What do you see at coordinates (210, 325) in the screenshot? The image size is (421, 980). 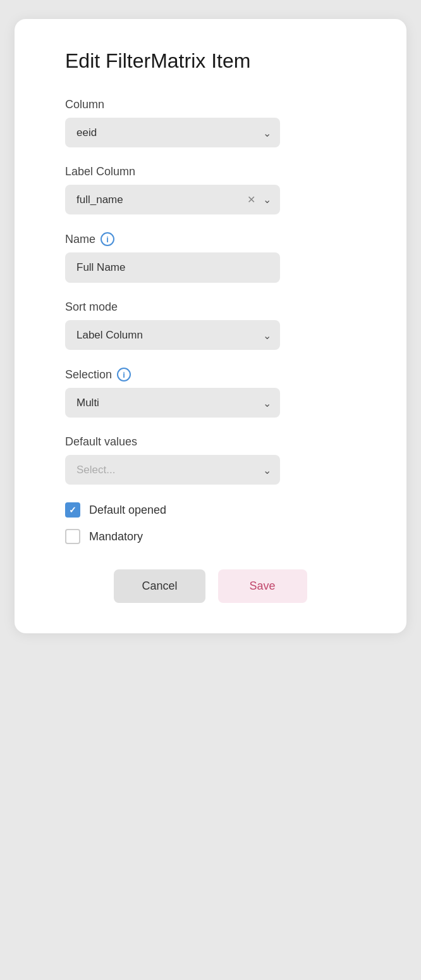 I see `sort-mode-field-group: Sort mode Label Column ⌄` at bounding box center [210, 325].